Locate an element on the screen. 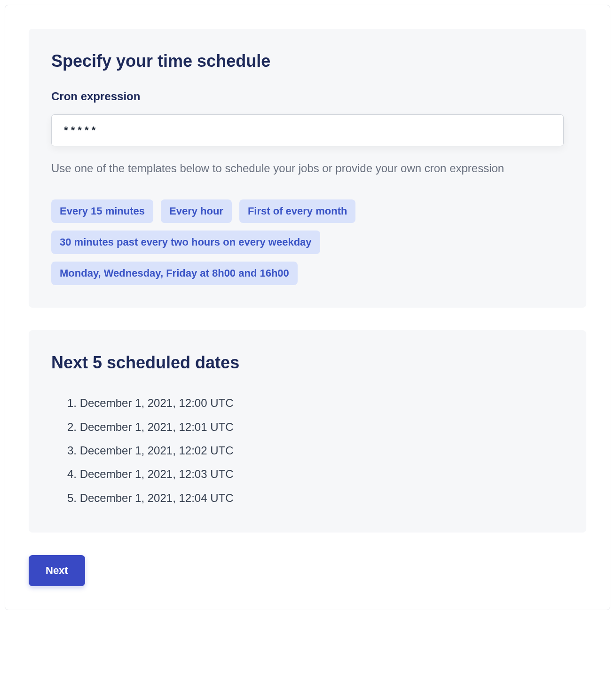 This screenshot has width=615, height=700. template-pill-30-min-past-two-hours-weekday: 30 minutes past every two hours on every… is located at coordinates (186, 242).